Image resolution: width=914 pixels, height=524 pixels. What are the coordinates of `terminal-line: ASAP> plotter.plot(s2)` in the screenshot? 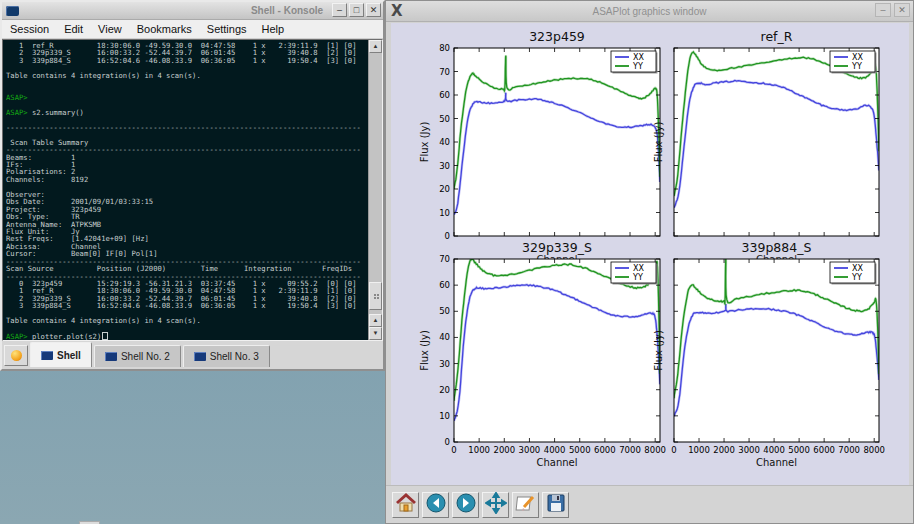 It's located at (187, 336).